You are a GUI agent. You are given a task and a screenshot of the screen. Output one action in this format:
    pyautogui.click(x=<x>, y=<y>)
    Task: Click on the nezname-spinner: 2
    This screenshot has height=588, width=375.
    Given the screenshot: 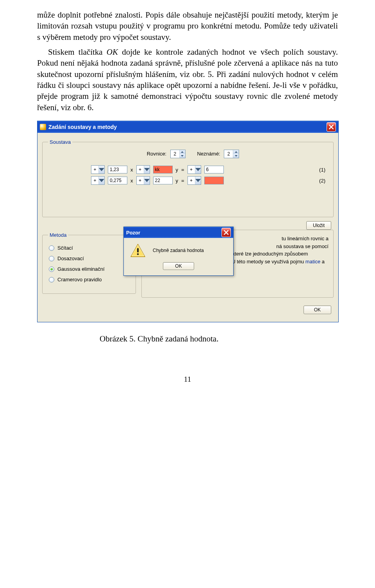 What is the action you would take?
    pyautogui.click(x=231, y=154)
    